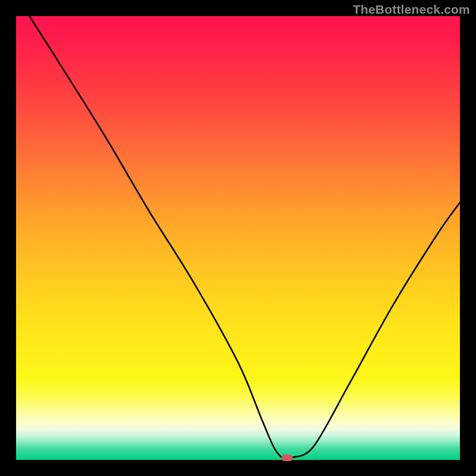 This screenshot has width=476, height=476. Describe the element at coordinates (287, 458) in the screenshot. I see `optimal-marker` at that location.